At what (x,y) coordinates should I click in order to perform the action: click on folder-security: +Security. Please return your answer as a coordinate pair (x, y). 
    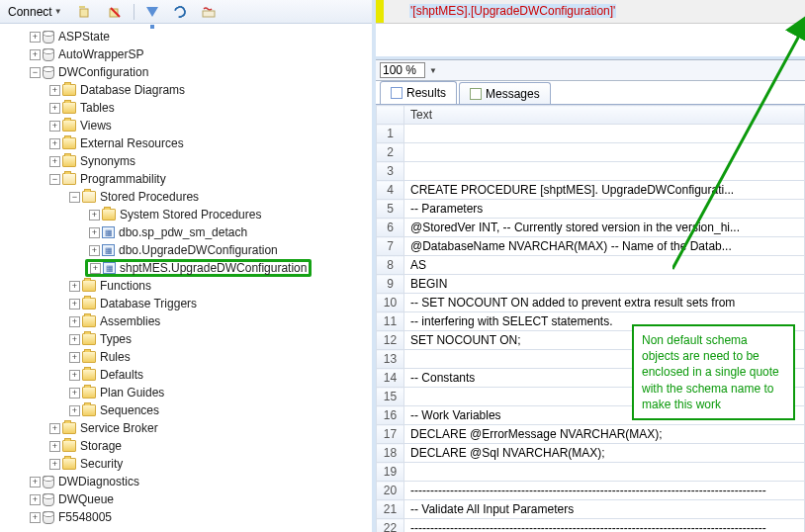
    Looking at the image, I should click on (189, 464).